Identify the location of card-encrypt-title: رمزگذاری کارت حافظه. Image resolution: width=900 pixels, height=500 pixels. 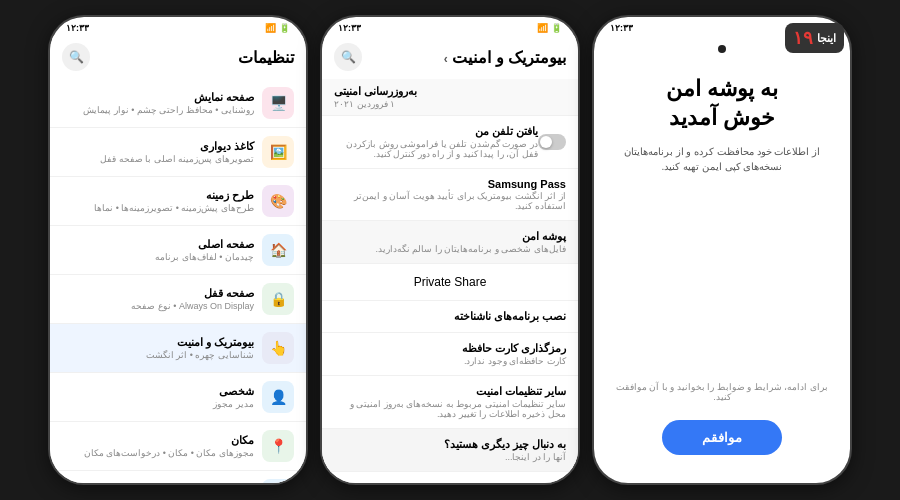
(450, 348).